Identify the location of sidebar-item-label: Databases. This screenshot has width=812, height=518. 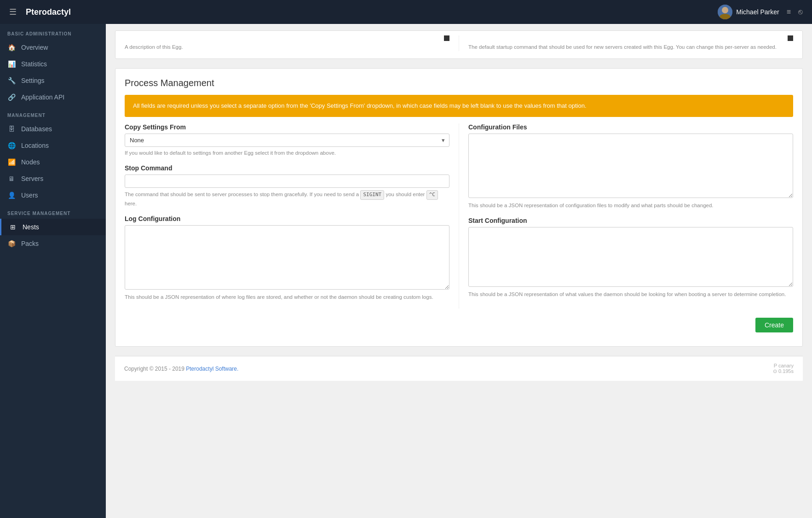
(37, 129).